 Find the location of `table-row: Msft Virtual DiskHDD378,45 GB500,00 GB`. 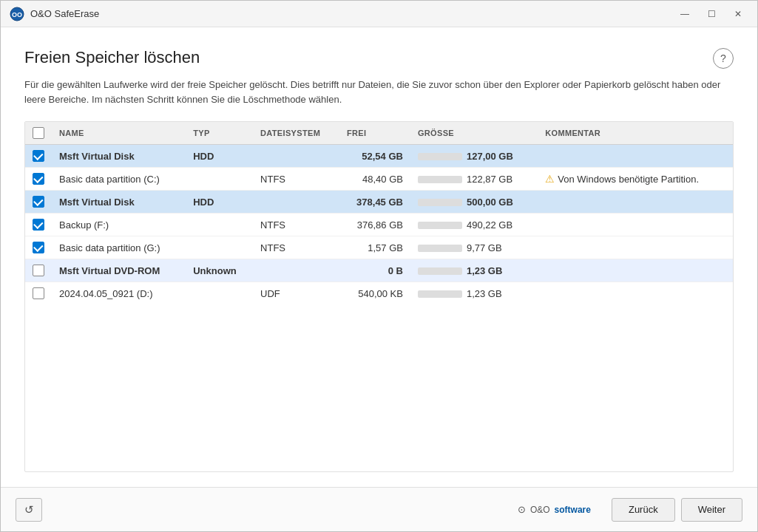

table-row: Msft Virtual DiskHDD378,45 GB500,00 GB is located at coordinates (379, 202).